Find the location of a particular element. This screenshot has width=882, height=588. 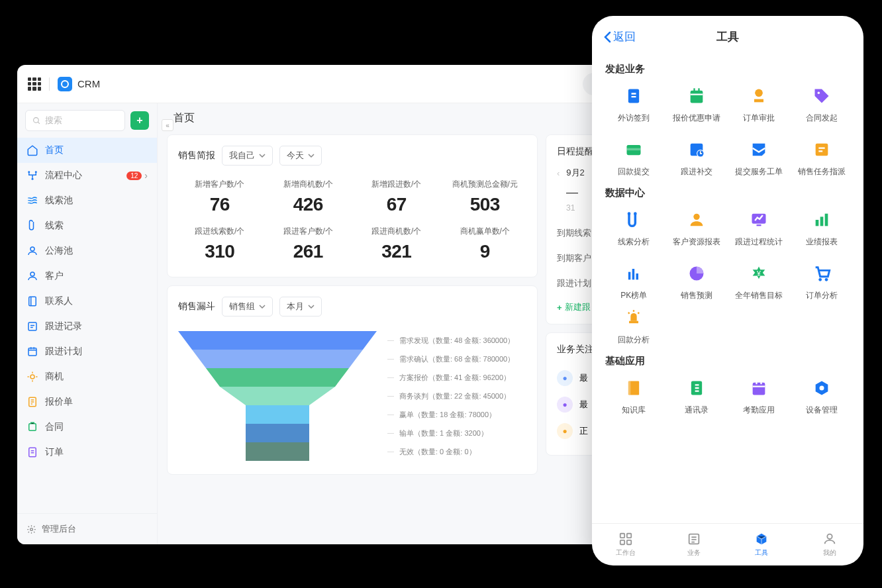

mobile-tool-attendance: 考勤应用 is located at coordinates (759, 397).